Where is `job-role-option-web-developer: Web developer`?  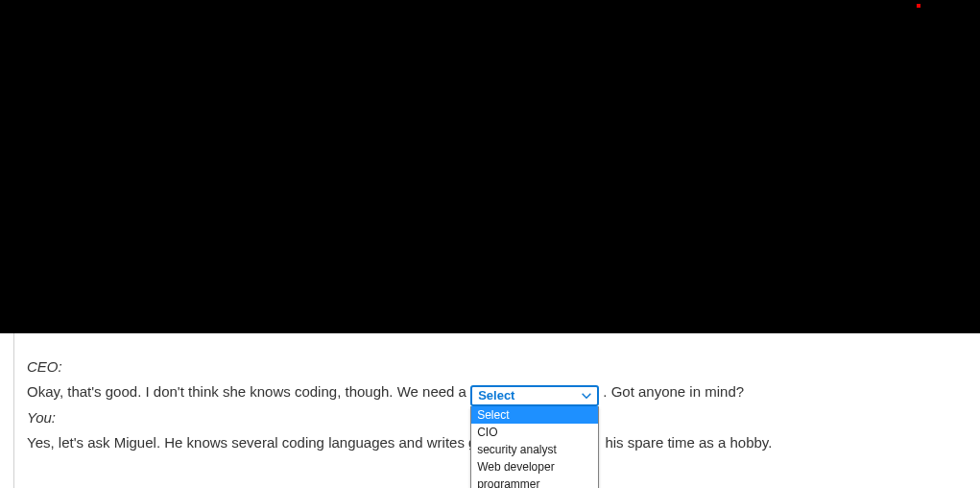
job-role-option-web-developer: Web developer is located at coordinates (535, 467).